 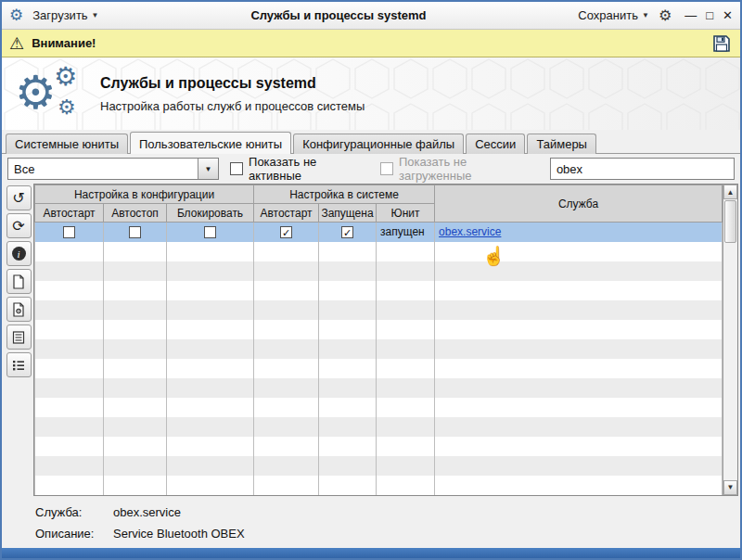 I want to click on window-title: Службы и процессы systemd, so click(x=339, y=15).